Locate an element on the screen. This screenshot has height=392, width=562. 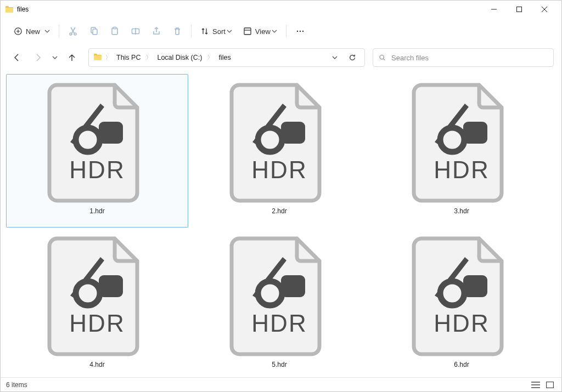
search-input is located at coordinates (469, 58).